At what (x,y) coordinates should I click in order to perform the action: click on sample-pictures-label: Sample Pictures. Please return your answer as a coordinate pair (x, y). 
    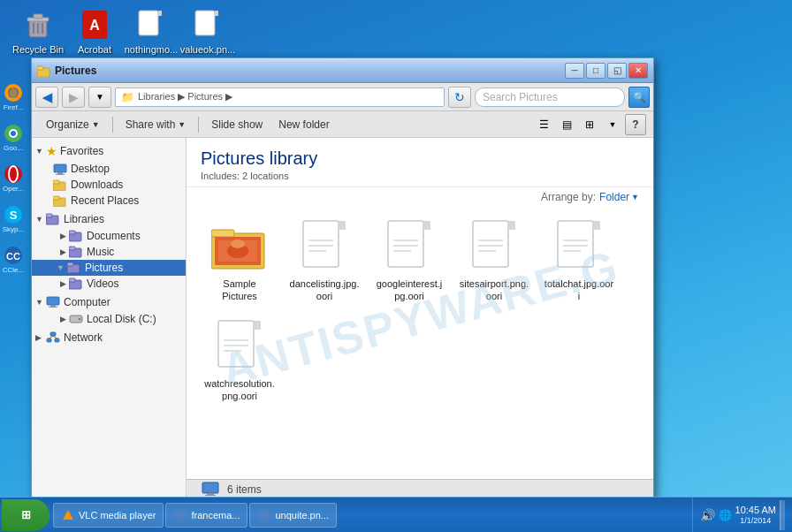
    Looking at the image, I should click on (240, 290).